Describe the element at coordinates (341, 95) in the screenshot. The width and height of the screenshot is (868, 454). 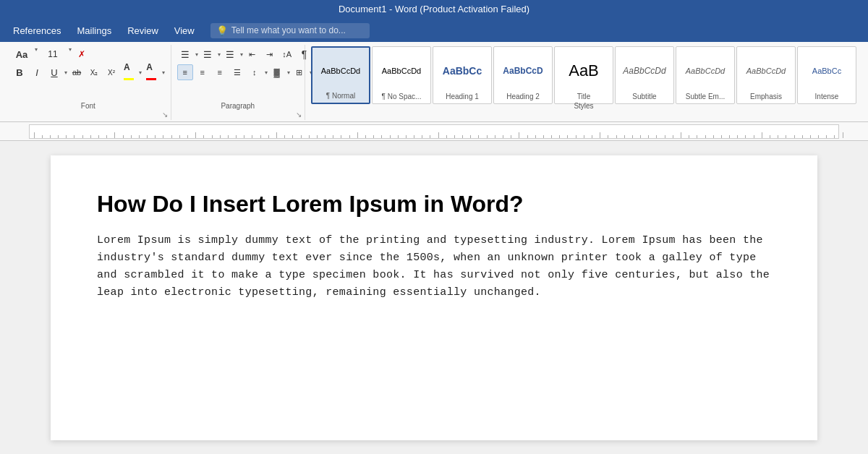
I see `style-label-normal: ¶ Normal` at that location.